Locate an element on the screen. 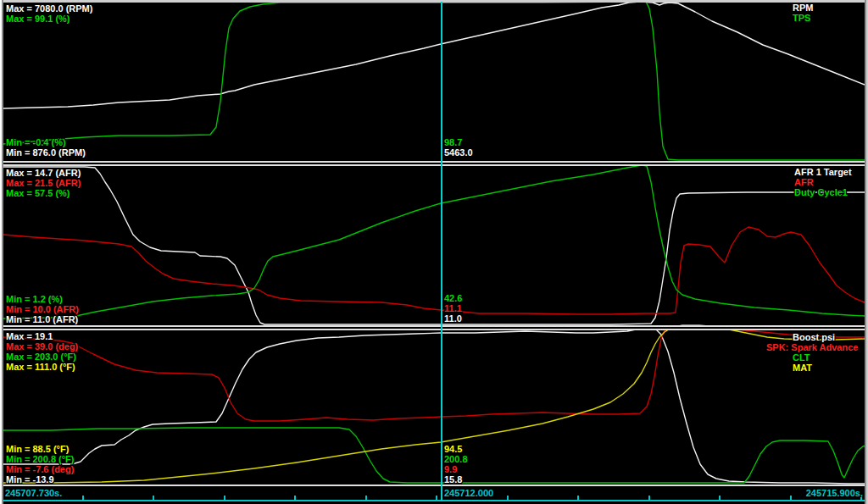  min-stat-label: Min = 11.0 (AFR) is located at coordinates (42, 319).